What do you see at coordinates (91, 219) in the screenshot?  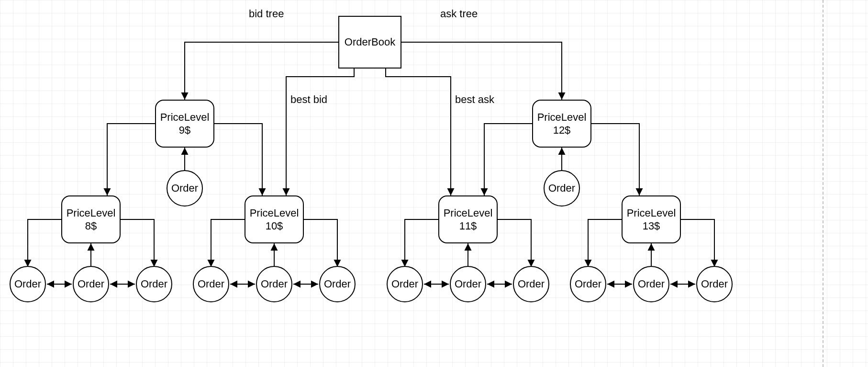 I see `pricelevel-8-node: PriceLevel 8$` at bounding box center [91, 219].